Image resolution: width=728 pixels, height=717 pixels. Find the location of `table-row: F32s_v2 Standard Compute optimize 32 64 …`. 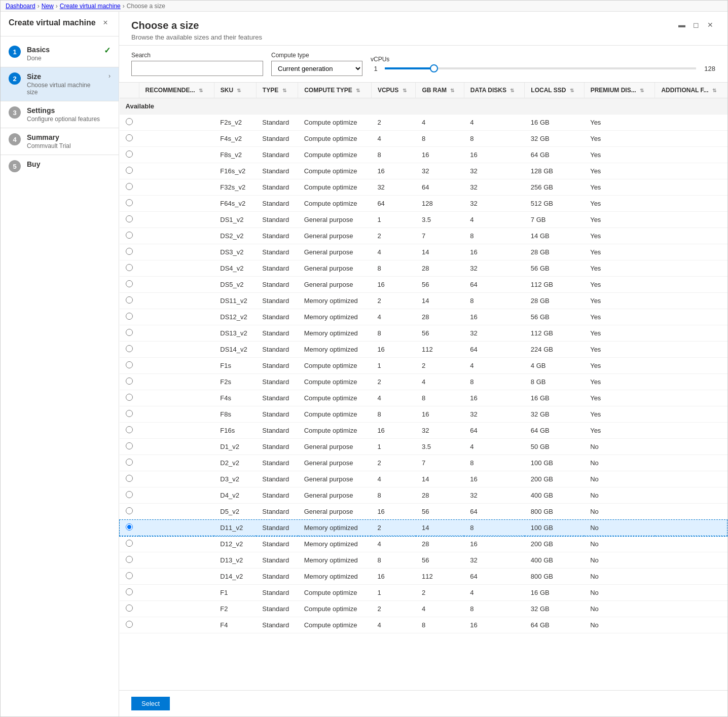

table-row: F32s_v2 Standard Compute optimize 32 64 … is located at coordinates (424, 187).